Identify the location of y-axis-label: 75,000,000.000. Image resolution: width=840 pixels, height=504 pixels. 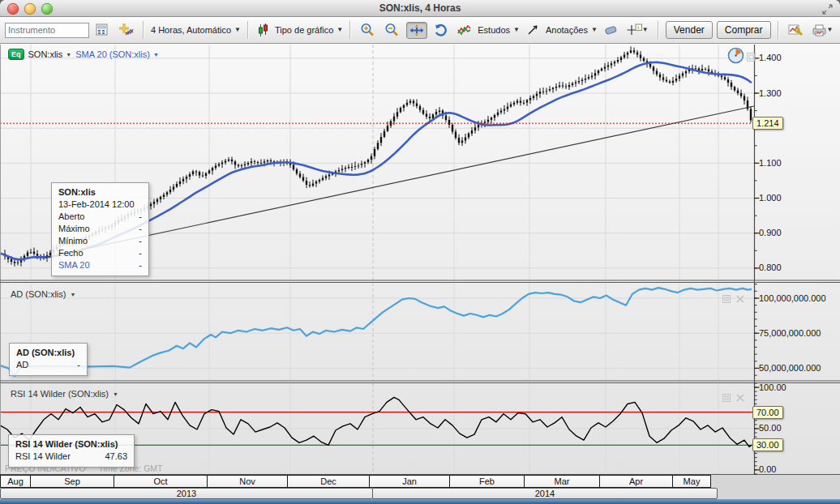
(790, 333).